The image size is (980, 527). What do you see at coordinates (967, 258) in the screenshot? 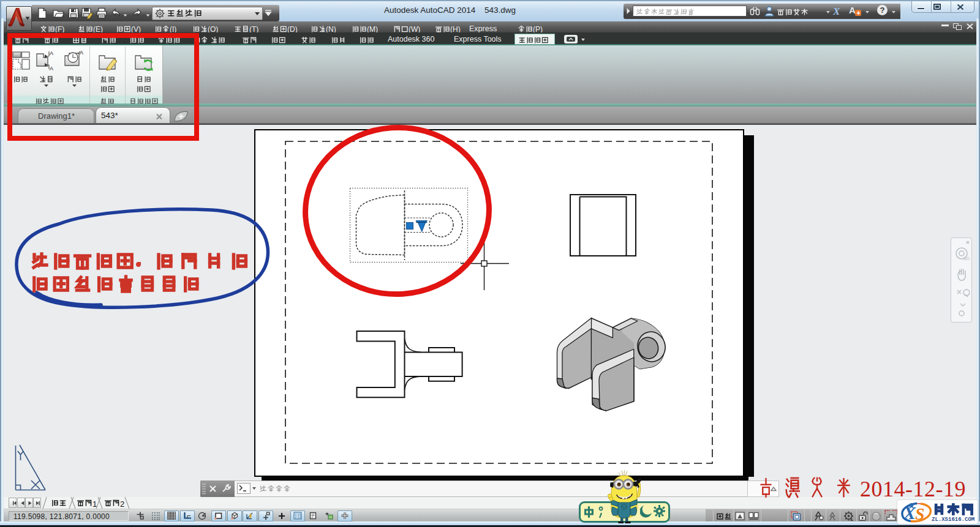
I see `svg-text: 2D` at bounding box center [967, 258].